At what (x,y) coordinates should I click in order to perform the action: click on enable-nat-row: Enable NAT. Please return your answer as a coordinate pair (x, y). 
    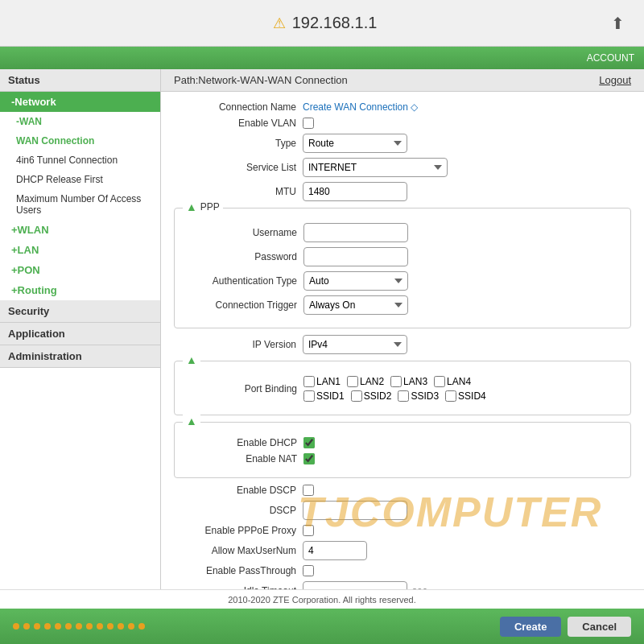
    Looking at the image, I should click on (402, 459).